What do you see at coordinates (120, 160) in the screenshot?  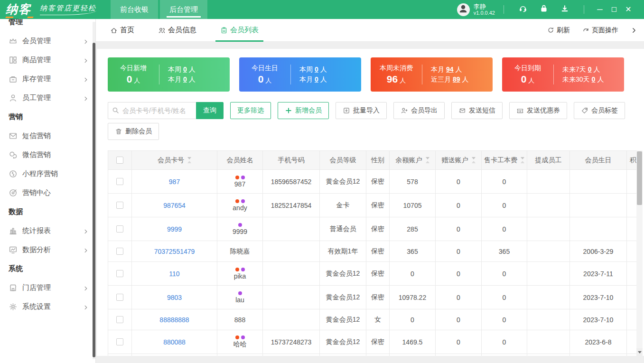 I see `select-all-checkbox` at bounding box center [120, 160].